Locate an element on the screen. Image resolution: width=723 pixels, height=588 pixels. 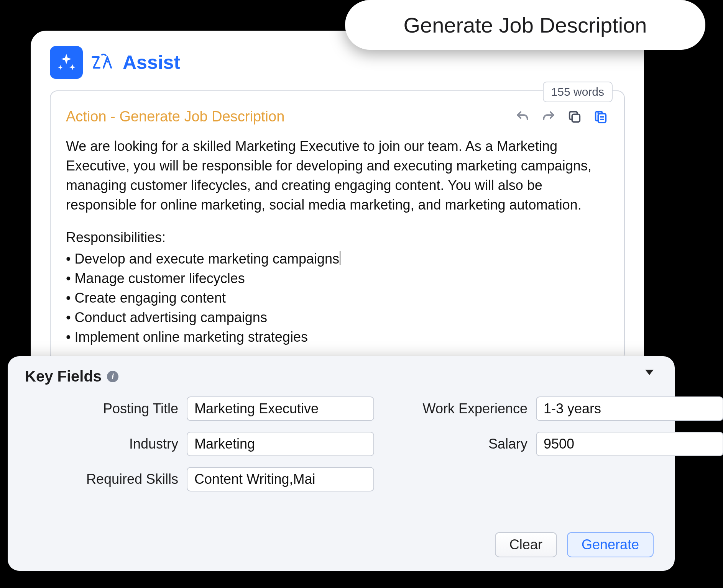
bullet-item: • Create engaging content is located at coordinates (337, 298).